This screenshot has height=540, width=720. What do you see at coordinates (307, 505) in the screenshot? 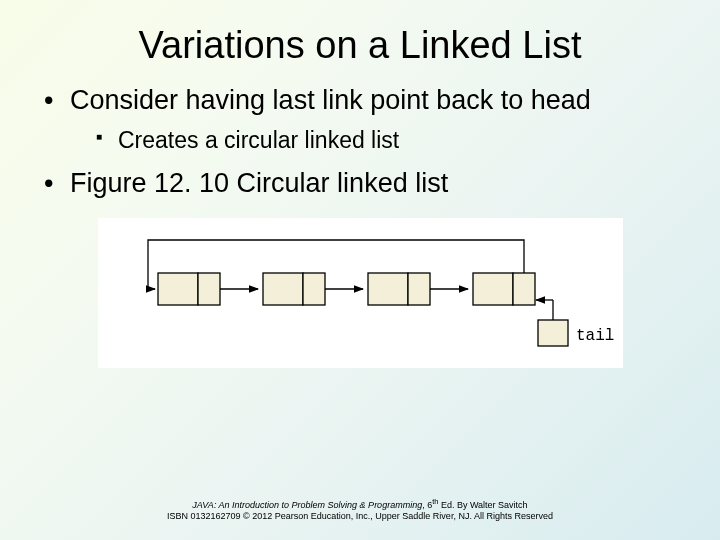
I see `footer-book-title: JAVA: An Introduction to Problem Solving…` at bounding box center [307, 505].